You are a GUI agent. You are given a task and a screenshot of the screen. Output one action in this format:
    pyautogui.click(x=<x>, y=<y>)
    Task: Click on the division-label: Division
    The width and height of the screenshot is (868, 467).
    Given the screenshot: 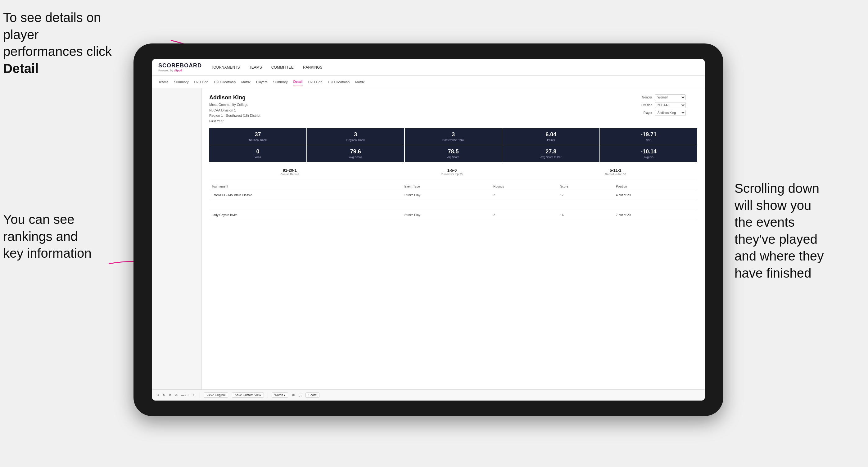 What is the action you would take?
    pyautogui.click(x=644, y=105)
    